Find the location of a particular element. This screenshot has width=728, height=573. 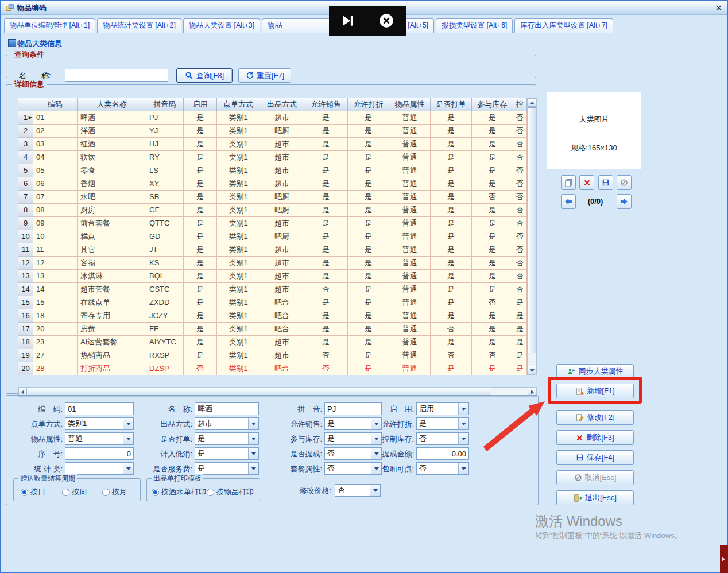

close-circle-icon is located at coordinates (386, 21).